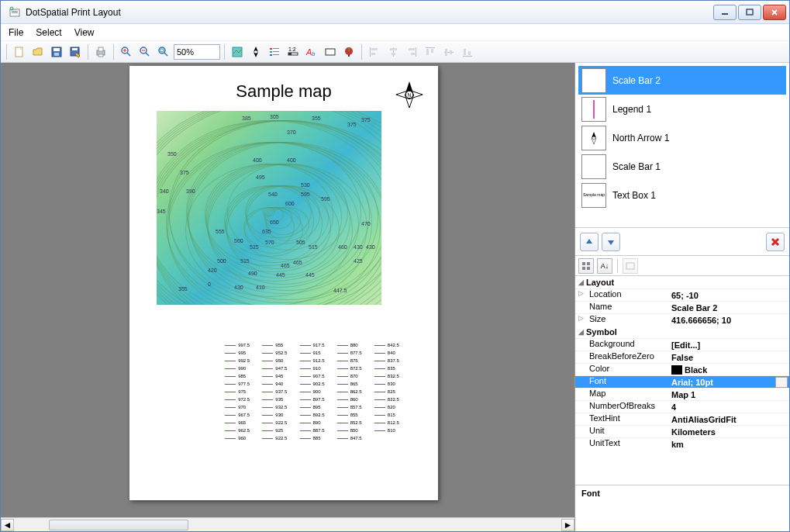 The width and height of the screenshot is (790, 532). I want to click on insert-rect-icon, so click(330, 52).